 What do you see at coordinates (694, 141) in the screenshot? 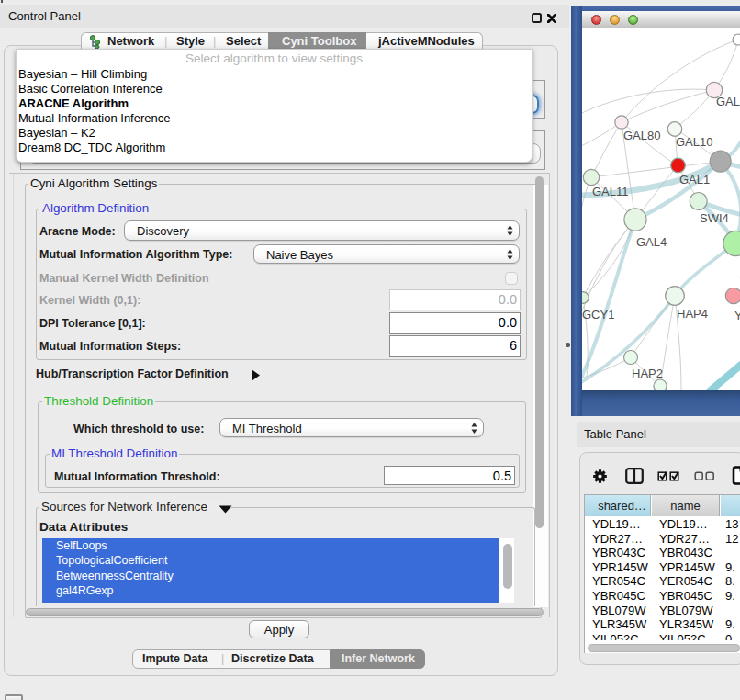
I see `svg-text: GAL10` at bounding box center [694, 141].